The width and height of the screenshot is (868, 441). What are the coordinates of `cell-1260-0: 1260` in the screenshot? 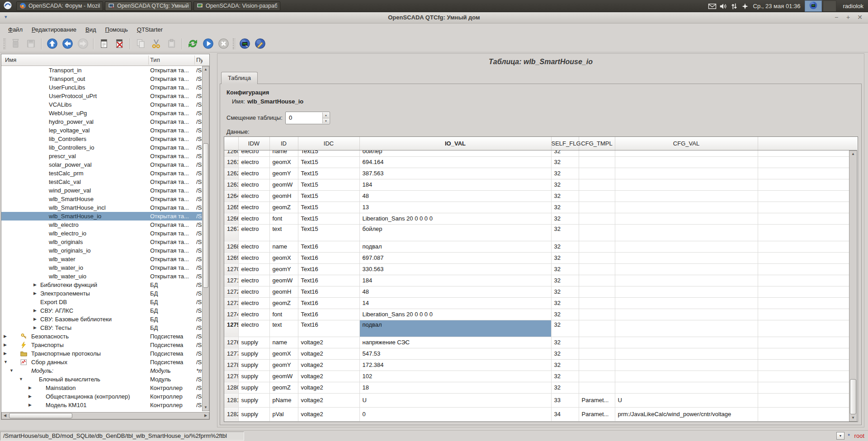 It's located at (231, 153).